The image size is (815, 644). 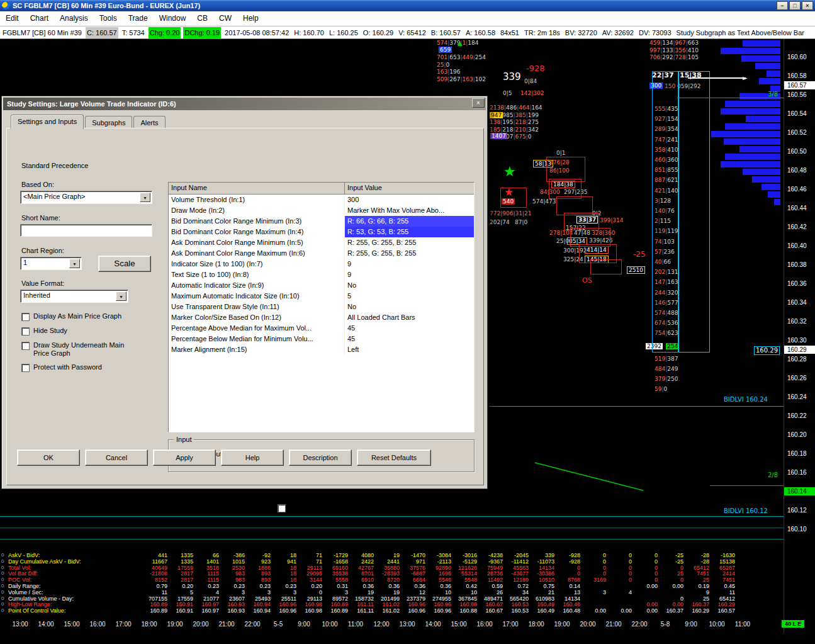 What do you see at coordinates (388, 611) in the screenshot?
I see `bottom-table-cell: 161.02` at bounding box center [388, 611].